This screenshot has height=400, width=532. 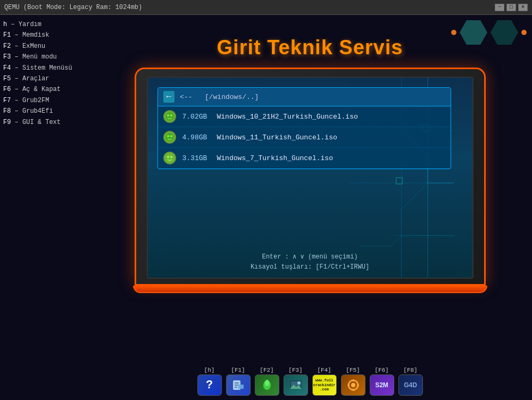 I want to click on fn-key-f5: [F5], so click(x=353, y=381).